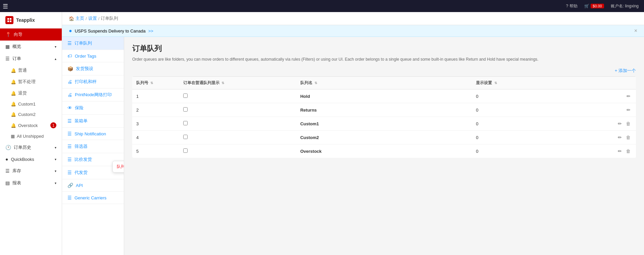 This screenshot has height=255, width=644. Describe the element at coordinates (27, 104) in the screenshot. I see `sidebar-label-custom1: Custom1` at that location.